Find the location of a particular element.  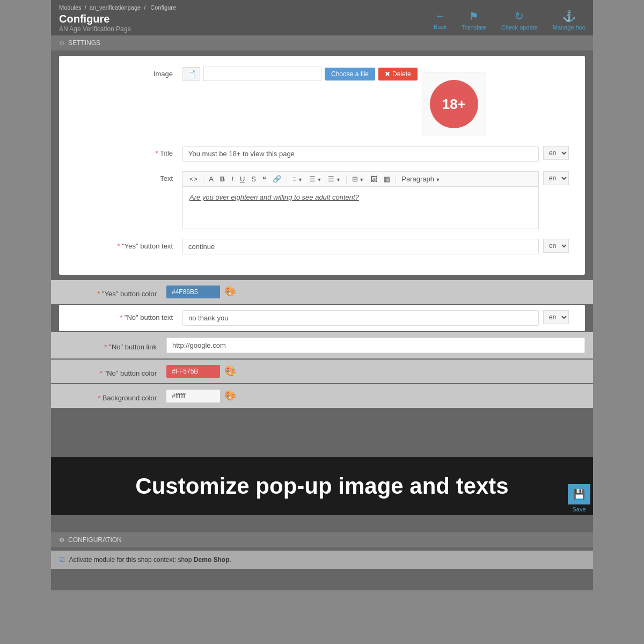

breadcrumb-modules: Modules is located at coordinates (70, 8).